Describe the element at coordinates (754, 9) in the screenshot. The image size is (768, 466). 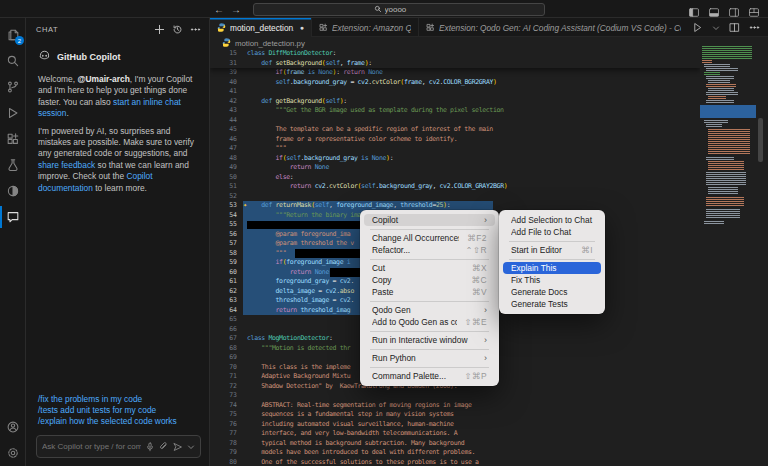
I see `customize-layout-icon` at that location.